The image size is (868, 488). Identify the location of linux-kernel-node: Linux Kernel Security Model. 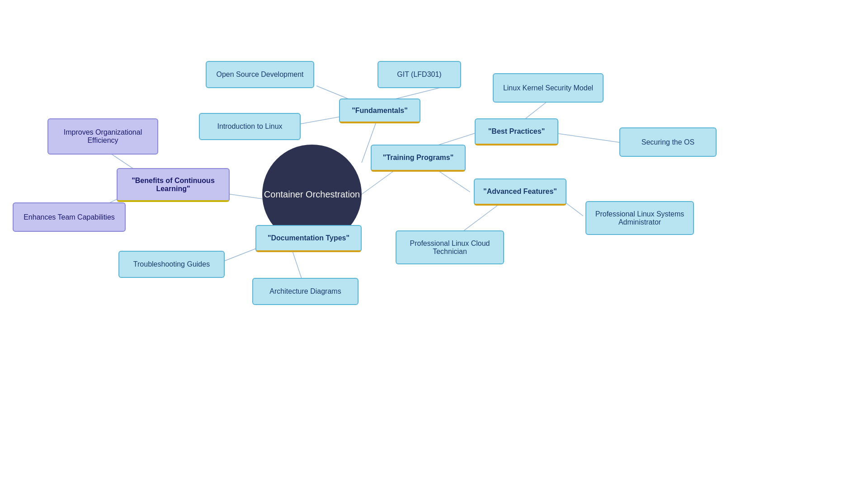
(548, 88).